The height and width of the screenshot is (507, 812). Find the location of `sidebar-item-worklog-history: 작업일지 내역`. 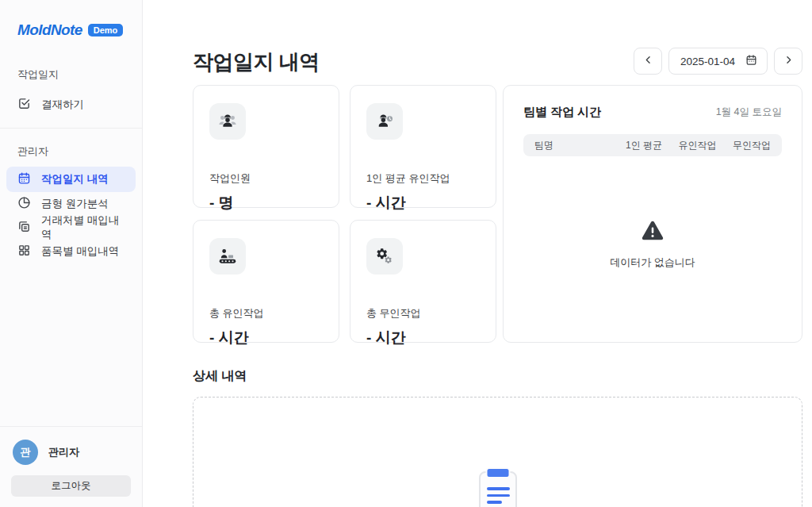

sidebar-item-worklog-history: 작업일지 내역 is located at coordinates (71, 179).